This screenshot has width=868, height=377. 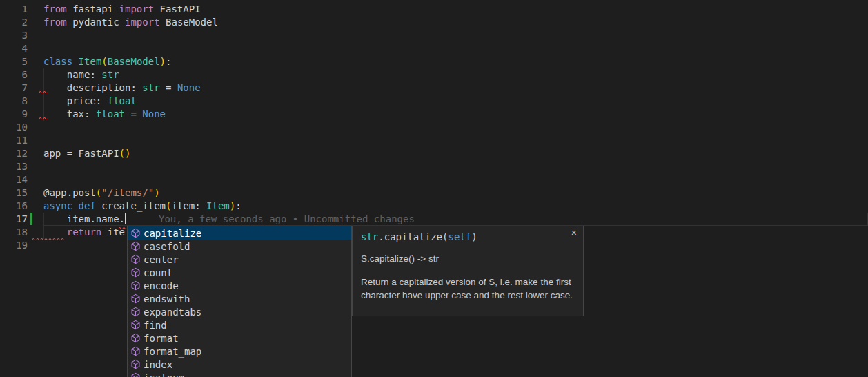 What do you see at coordinates (137, 9) in the screenshot?
I see `code-token: import` at bounding box center [137, 9].